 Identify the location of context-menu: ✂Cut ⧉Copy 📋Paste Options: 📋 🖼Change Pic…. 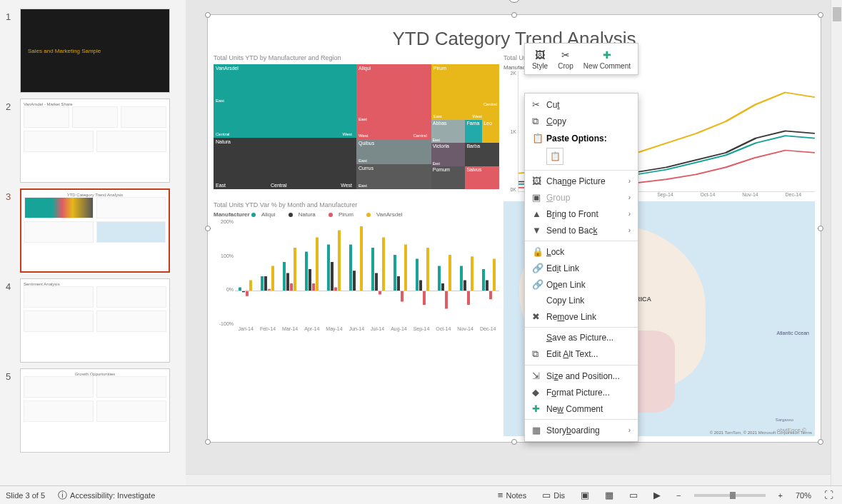
(581, 267).